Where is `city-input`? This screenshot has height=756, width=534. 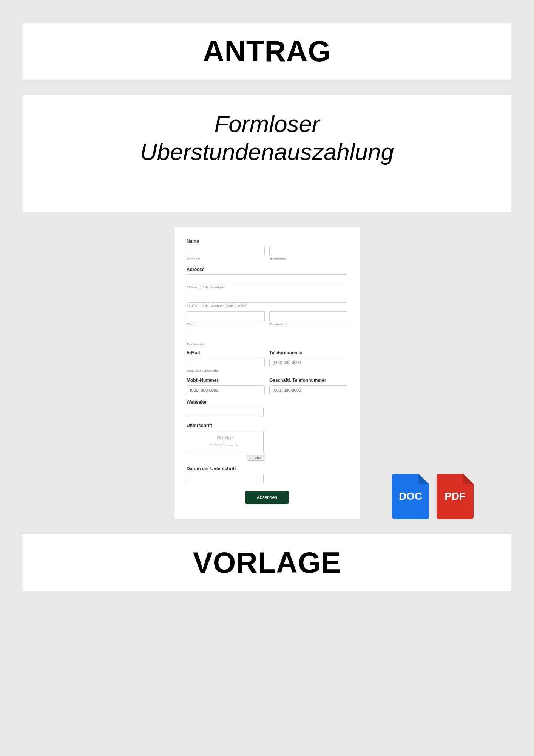 city-input is located at coordinates (226, 316).